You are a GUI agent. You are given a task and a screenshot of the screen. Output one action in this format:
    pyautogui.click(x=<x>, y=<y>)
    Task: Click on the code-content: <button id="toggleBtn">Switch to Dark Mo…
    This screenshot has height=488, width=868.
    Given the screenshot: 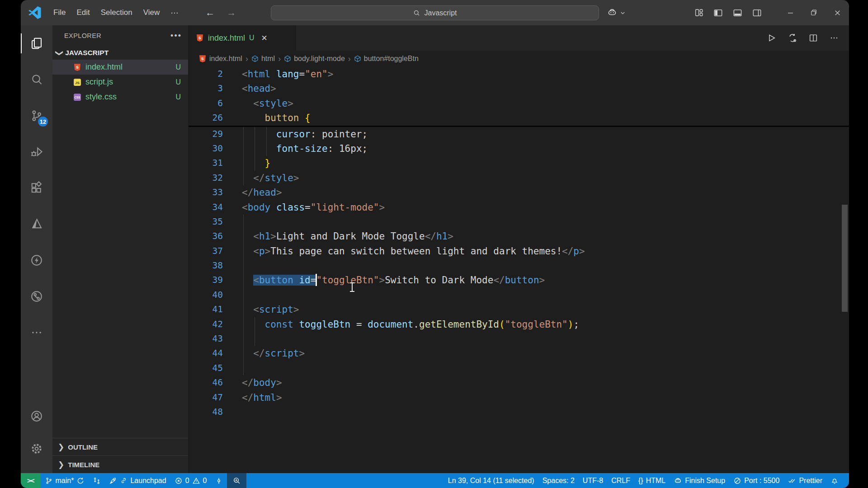 What is the action you would take?
    pyautogui.click(x=393, y=280)
    